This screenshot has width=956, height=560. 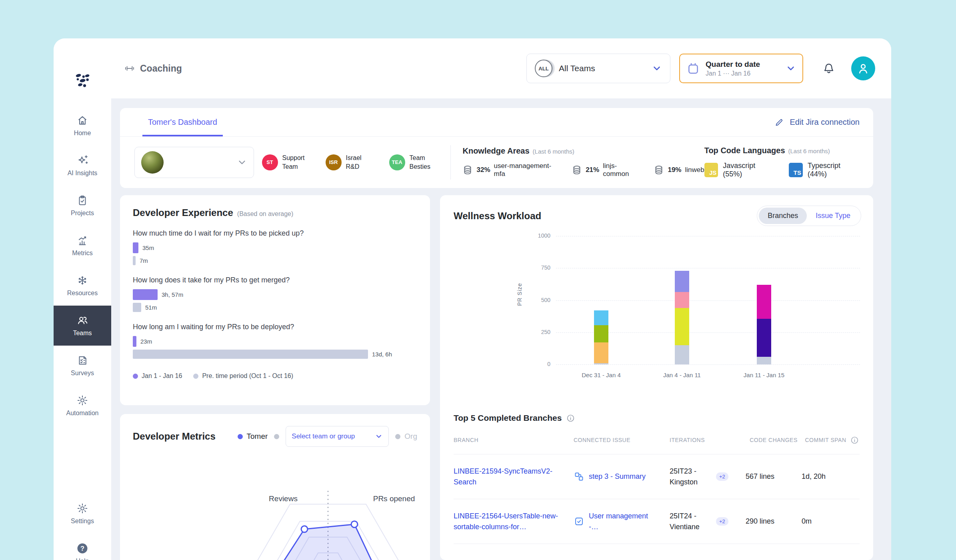 What do you see at coordinates (194, 162) in the screenshot?
I see `developer-selector-dropdown` at bounding box center [194, 162].